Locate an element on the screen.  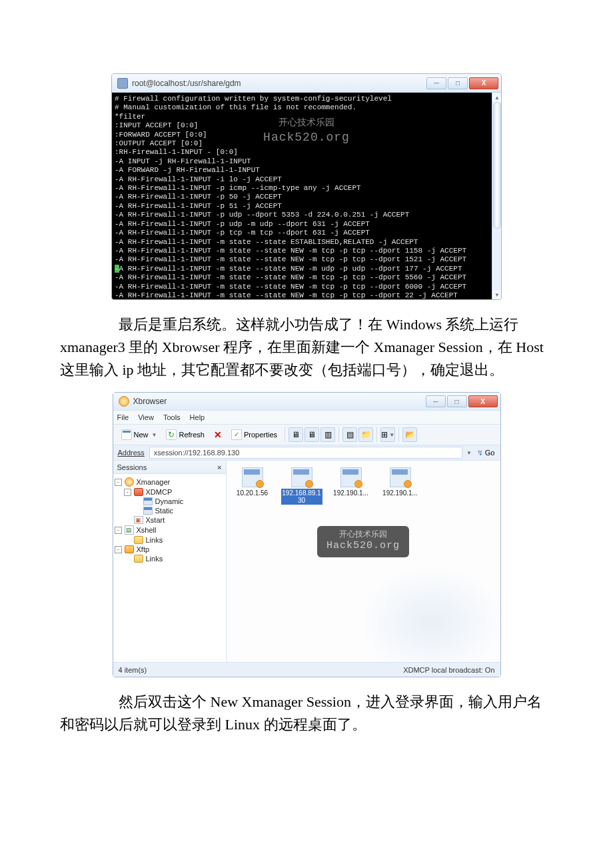
session-item: 10.20.1.56 is located at coordinates (253, 486).